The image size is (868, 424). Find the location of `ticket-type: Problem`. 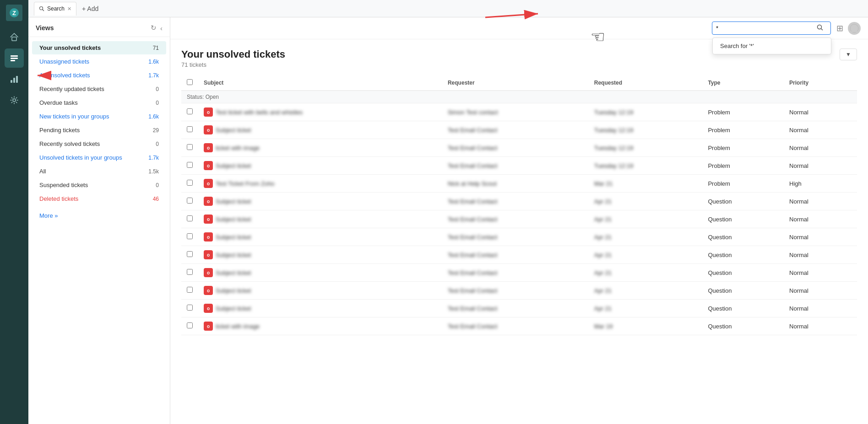

ticket-type: Problem is located at coordinates (743, 184).